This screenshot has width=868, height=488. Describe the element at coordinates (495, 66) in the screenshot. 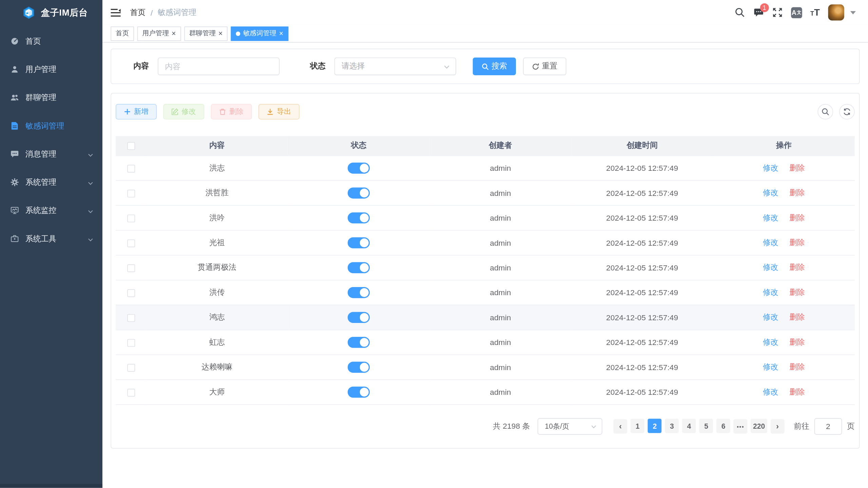

I see `search-button: 搜索` at that location.